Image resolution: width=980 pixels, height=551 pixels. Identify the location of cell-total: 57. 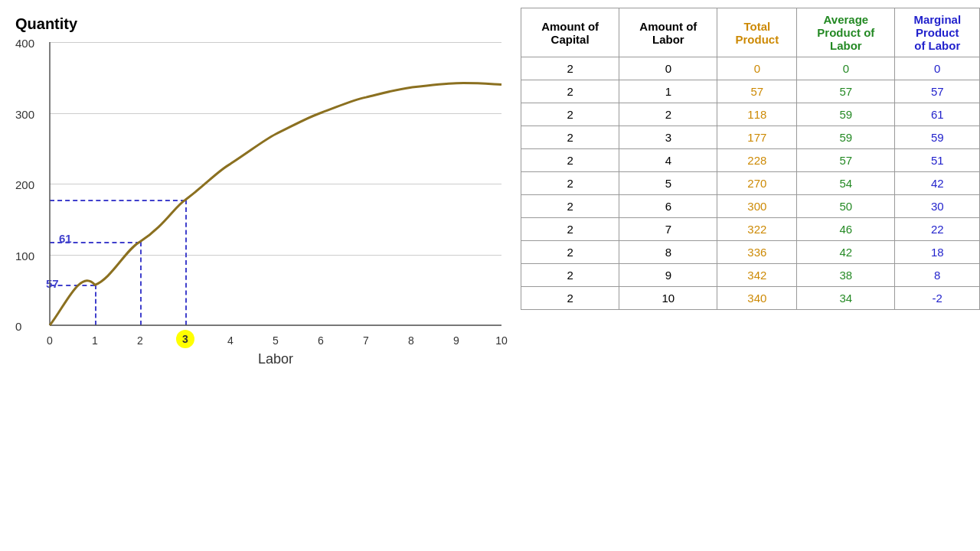
(757, 92).